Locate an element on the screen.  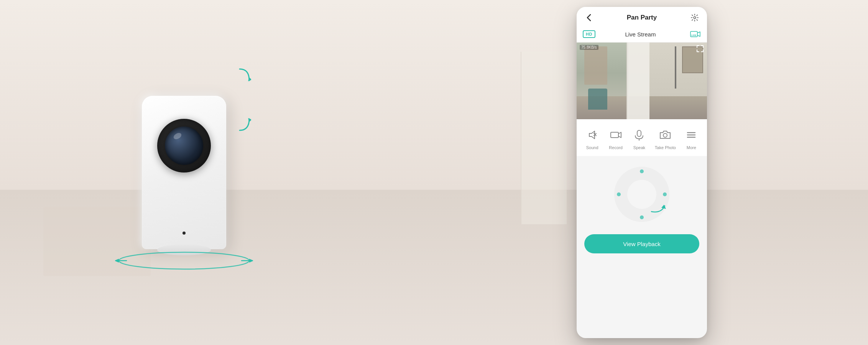
vertical-rotation-arrows is located at coordinates (240, 100).